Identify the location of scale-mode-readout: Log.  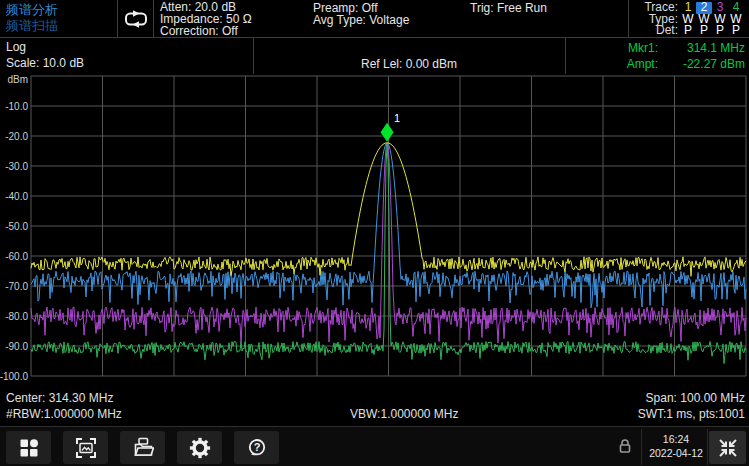
(16, 47).